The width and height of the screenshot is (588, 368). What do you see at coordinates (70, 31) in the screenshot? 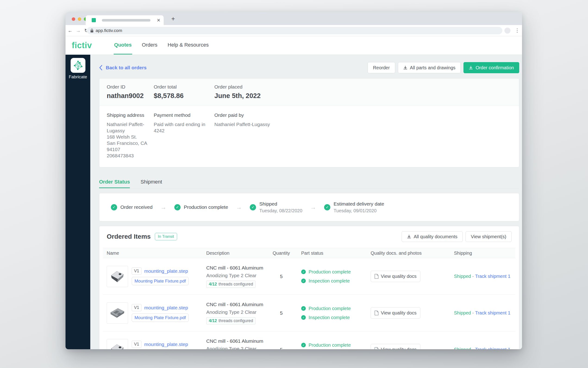
I see `back-icon: ←` at bounding box center [70, 31].